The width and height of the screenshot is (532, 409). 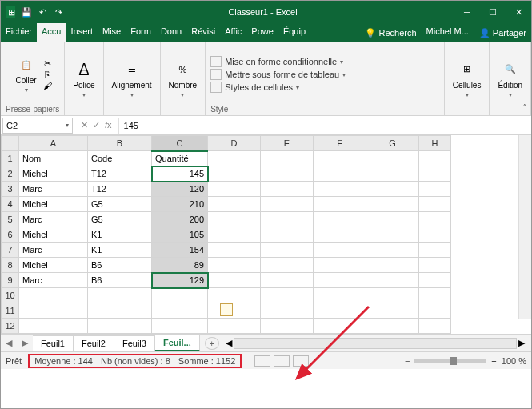 I want to click on view-layout-icon, so click(x=282, y=361).